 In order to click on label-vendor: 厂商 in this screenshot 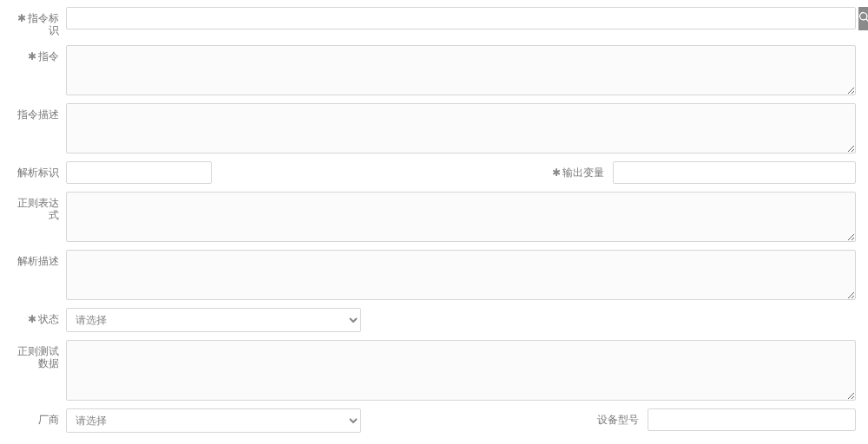, I will do `click(39, 417)`.